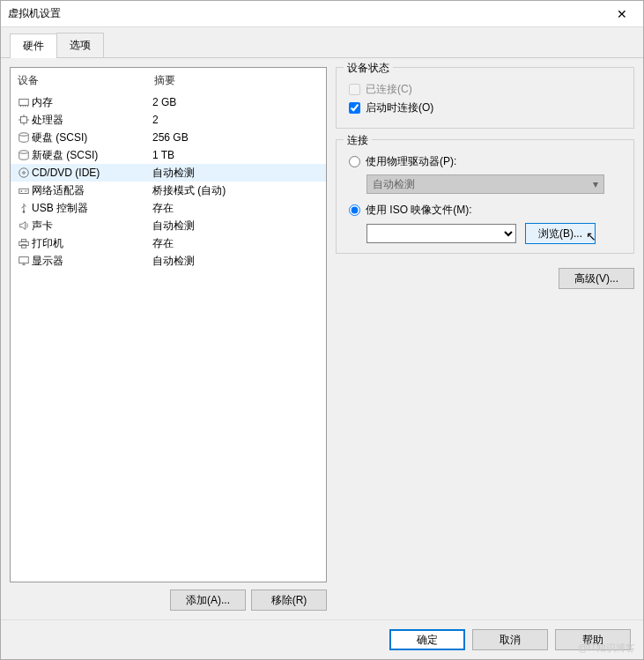 The image size is (644, 660). I want to click on physical-radio, so click(354, 162).